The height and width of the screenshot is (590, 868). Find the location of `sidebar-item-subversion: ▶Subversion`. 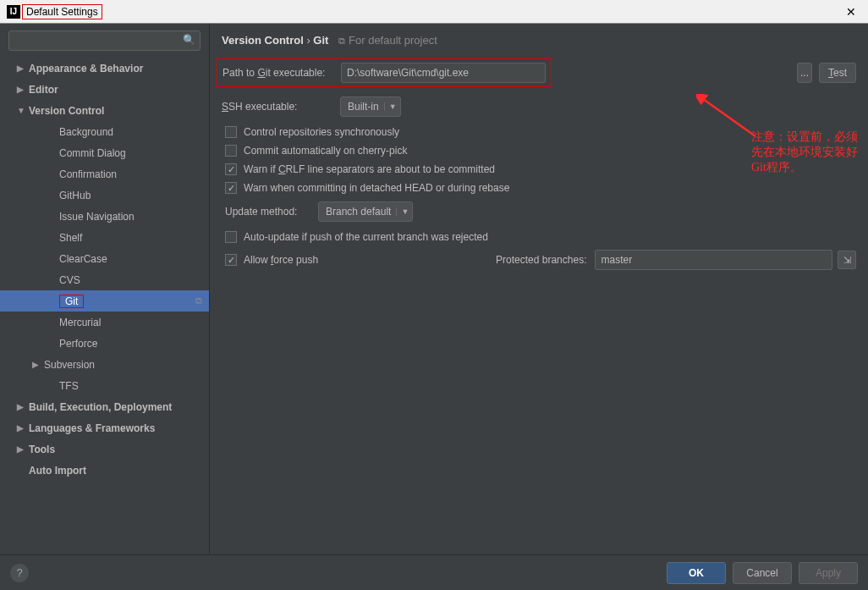

sidebar-item-subversion: ▶Subversion is located at coordinates (105, 364).